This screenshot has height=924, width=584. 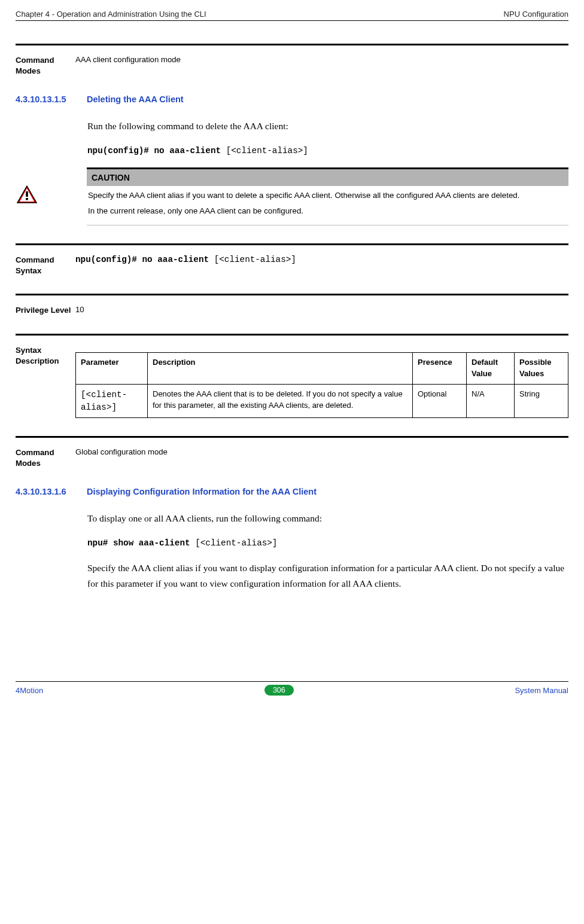 What do you see at coordinates (50, 103) in the screenshot?
I see `section-number: 4.3.10.13.1.5` at bounding box center [50, 103].